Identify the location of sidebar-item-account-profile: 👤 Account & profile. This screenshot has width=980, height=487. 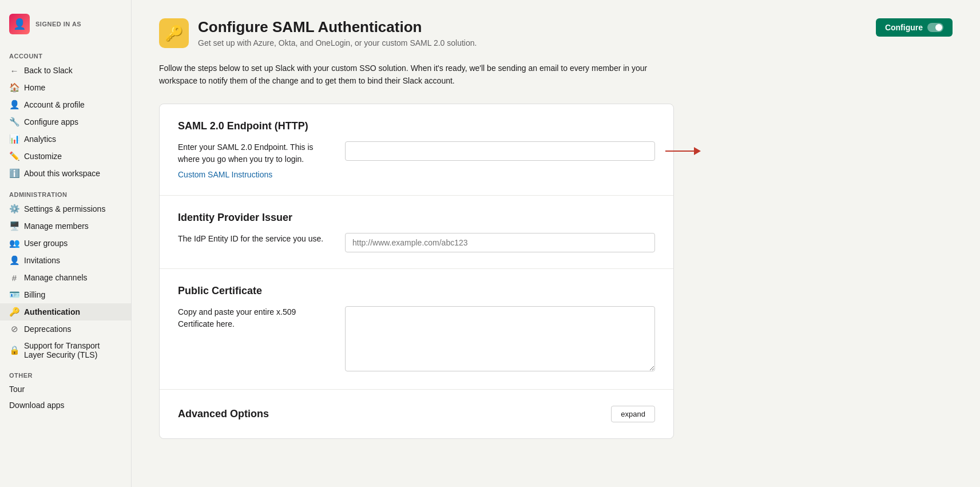
(65, 105).